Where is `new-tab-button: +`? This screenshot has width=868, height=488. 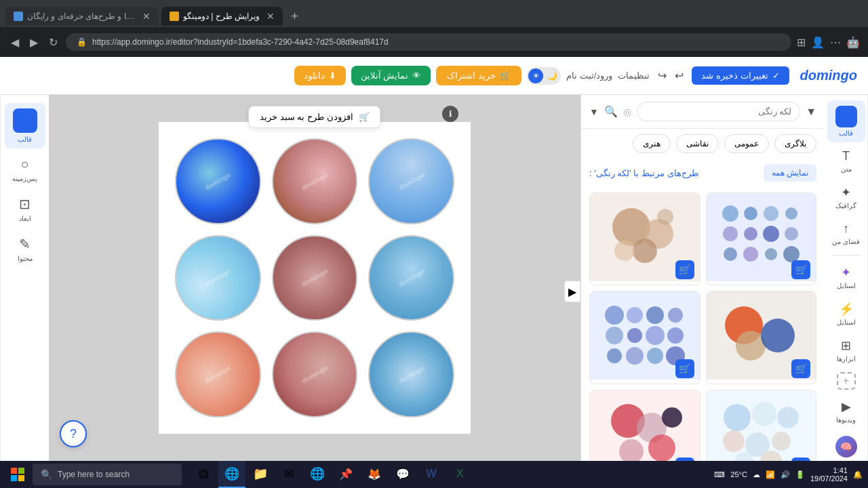
new-tab-button: + is located at coordinates (294, 16).